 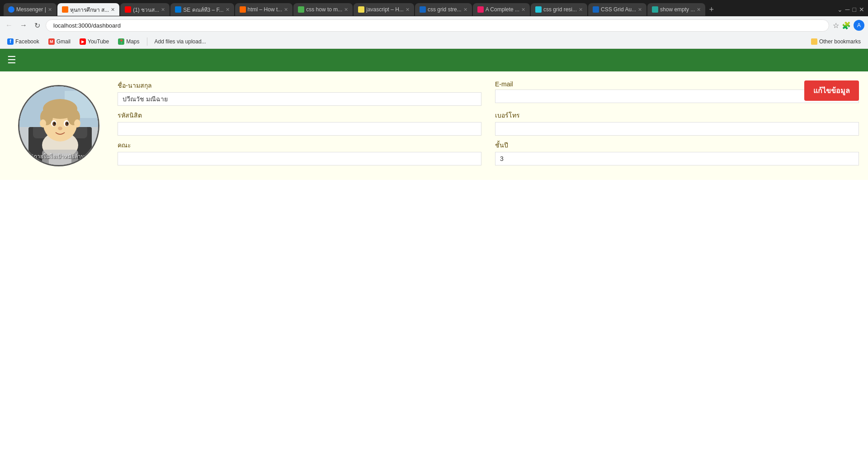 I want to click on tab-yt-close: ✕, so click(x=163, y=10).